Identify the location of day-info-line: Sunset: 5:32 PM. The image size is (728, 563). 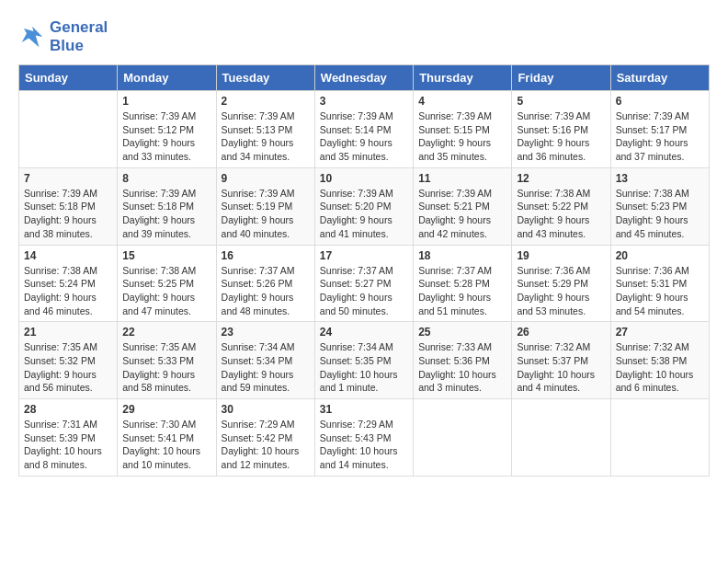
(60, 361).